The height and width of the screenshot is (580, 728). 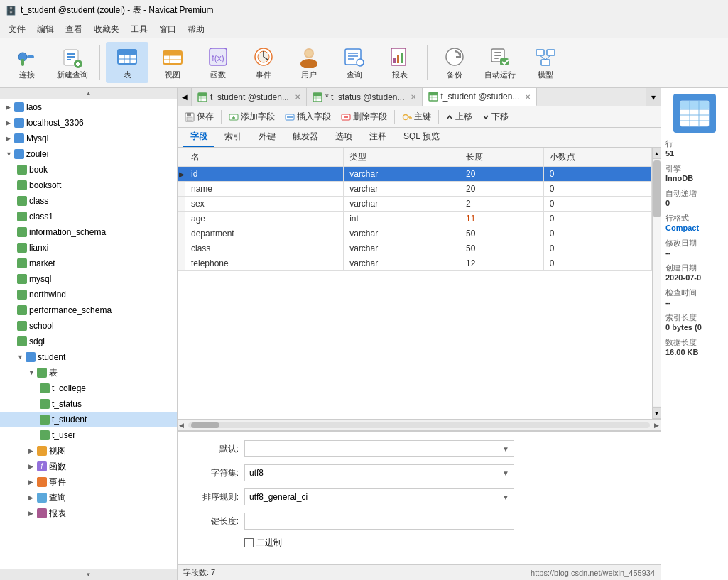 What do you see at coordinates (597, 264) in the screenshot?
I see `field-decimal-telephone: 0` at bounding box center [597, 264].